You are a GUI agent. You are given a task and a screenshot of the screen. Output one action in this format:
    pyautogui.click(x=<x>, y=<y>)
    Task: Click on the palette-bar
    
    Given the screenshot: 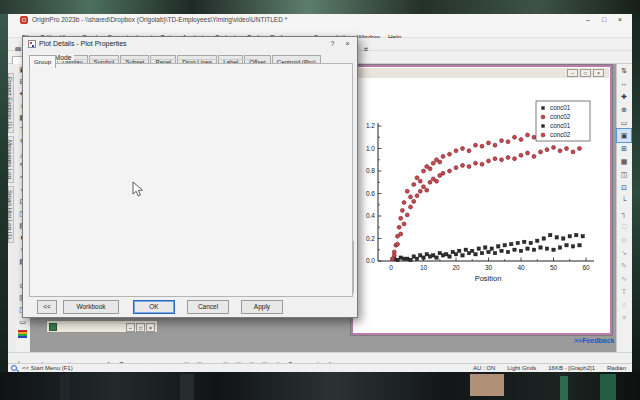 What is the action you would take?
    pyautogui.click(x=22, y=337)
    